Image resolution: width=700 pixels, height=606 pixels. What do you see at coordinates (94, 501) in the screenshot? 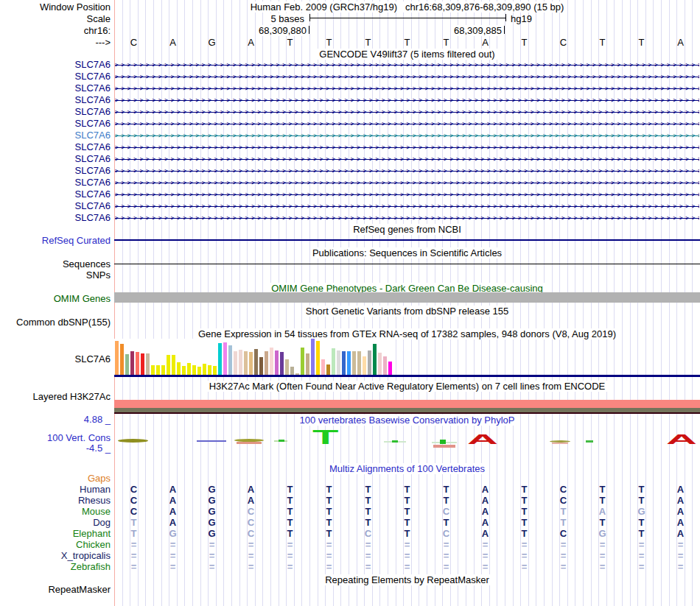
I see `multiz-species-label: Rhesus` at bounding box center [94, 501].